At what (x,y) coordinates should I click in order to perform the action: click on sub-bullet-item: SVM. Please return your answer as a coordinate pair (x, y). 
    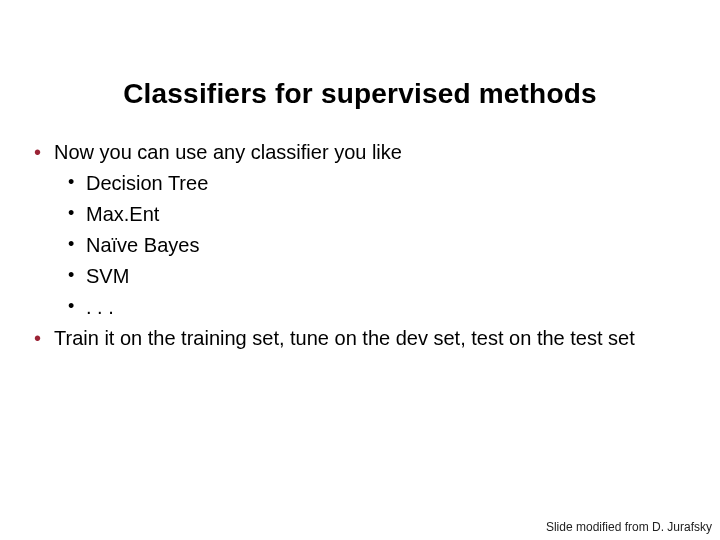
    Looking at the image, I should click on (380, 276).